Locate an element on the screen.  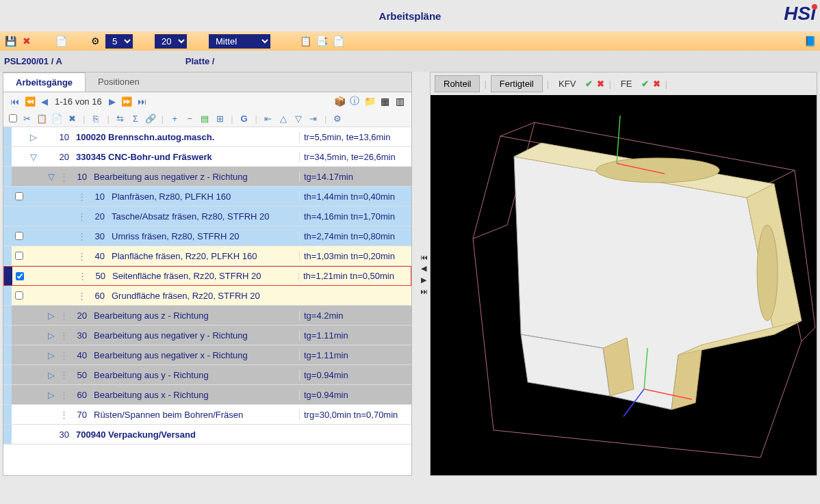
table-row: ▽20330345 CNC-Bohr-und Fräswerktr=34,5mi… is located at coordinates (207, 157).